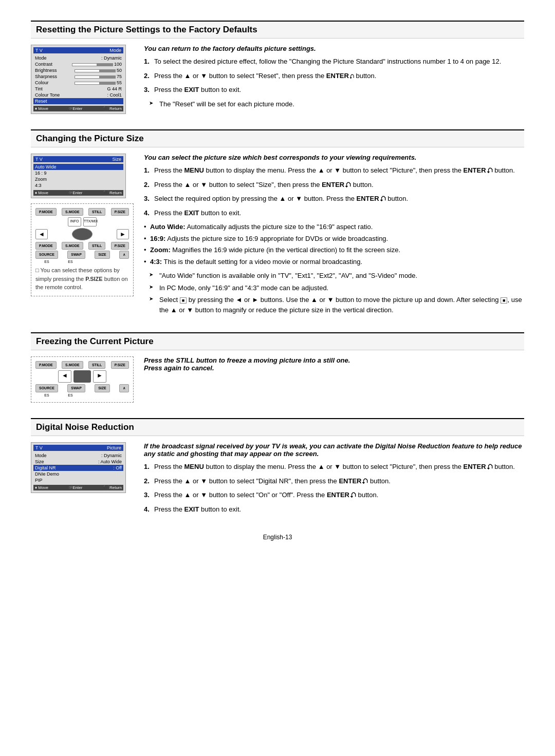  Describe the element at coordinates (339, 288) in the screenshot. I see `note-pc-mode: In PC Mode, only "16:9" and "4:3" mode c…` at that location.